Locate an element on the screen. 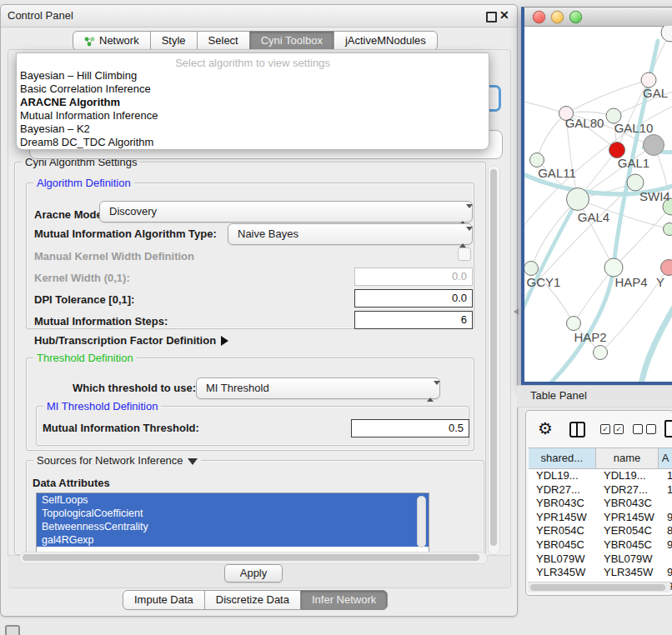 The height and width of the screenshot is (635, 672). column-header: name is located at coordinates (628, 458).